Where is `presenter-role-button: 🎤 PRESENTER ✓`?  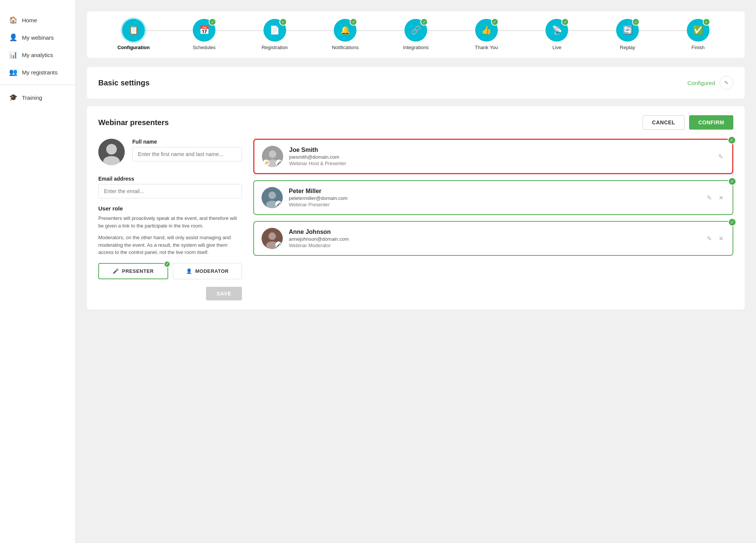 presenter-role-button: 🎤 PRESENTER ✓ is located at coordinates (133, 271).